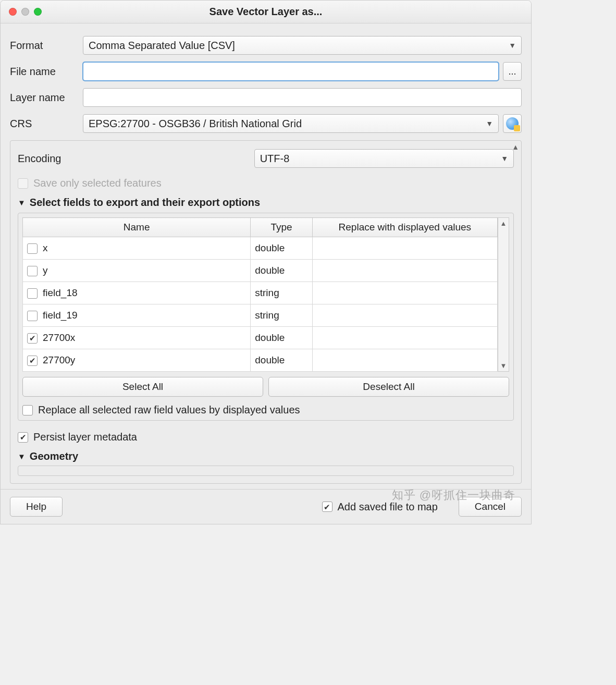 The height and width of the screenshot is (685, 616). I want to click on close-icon, so click(13, 11).